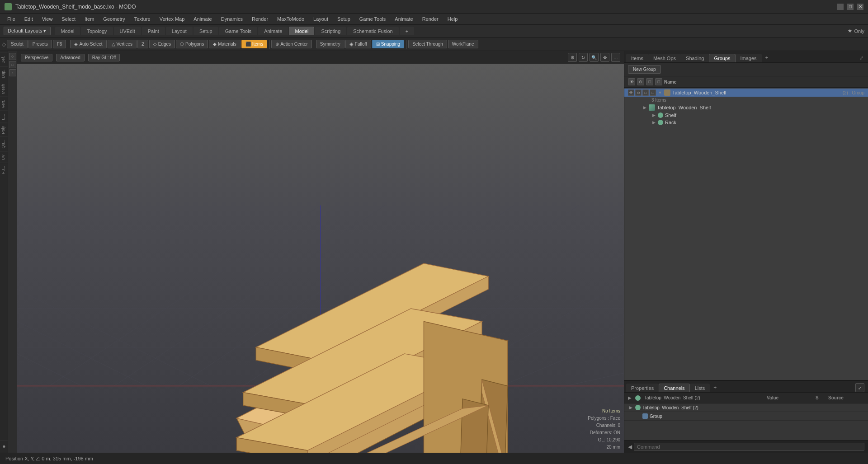 The height and width of the screenshot is (464, 868). I want to click on edges-button: ◇ Edges, so click(162, 44).